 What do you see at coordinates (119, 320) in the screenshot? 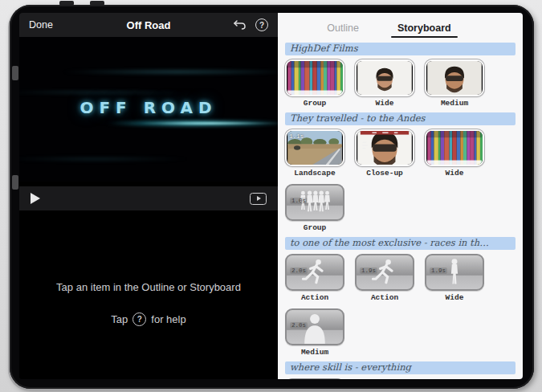
I see `tap-prefix: Tap` at bounding box center [119, 320].